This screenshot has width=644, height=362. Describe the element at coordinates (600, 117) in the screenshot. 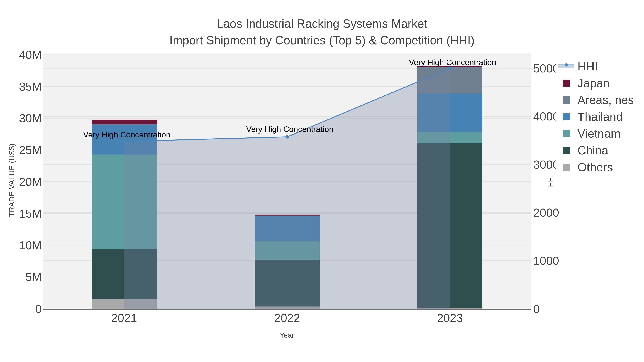

I see `svg-text: Thailand` at that location.